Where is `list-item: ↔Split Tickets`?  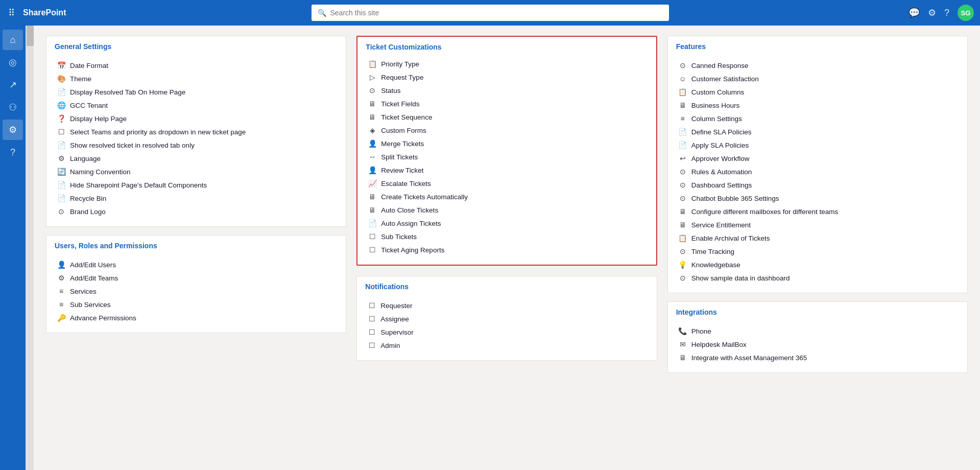 list-item: ↔Split Tickets is located at coordinates (507, 157).